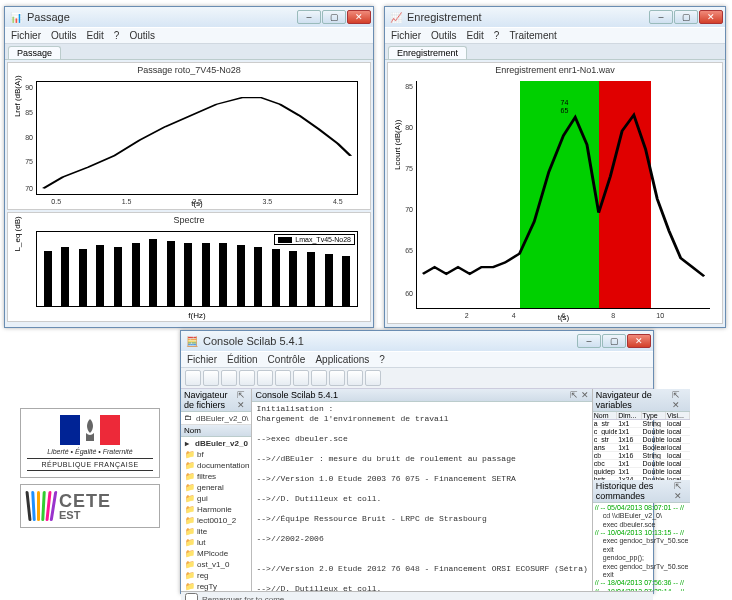 This screenshot has height=600, width=732. I want to click on file-tree: dBEuler_v2_0bfdocumentationfiltresgenera…, so click(216, 514).